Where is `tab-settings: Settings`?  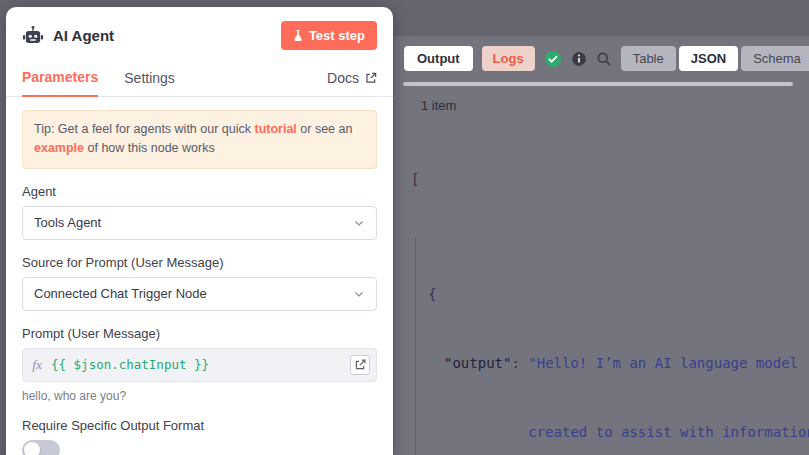 tab-settings: Settings is located at coordinates (150, 78).